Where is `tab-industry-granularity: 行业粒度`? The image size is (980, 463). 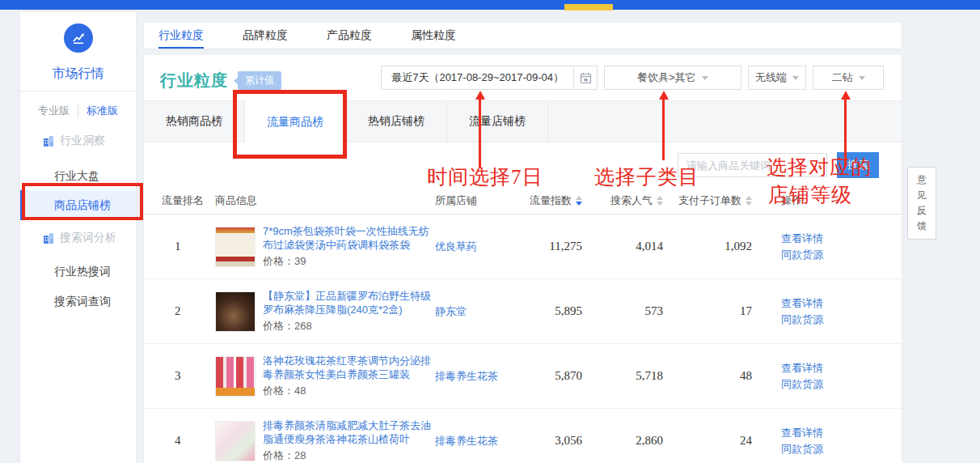 tab-industry-granularity: 行业粒度 is located at coordinates (181, 36).